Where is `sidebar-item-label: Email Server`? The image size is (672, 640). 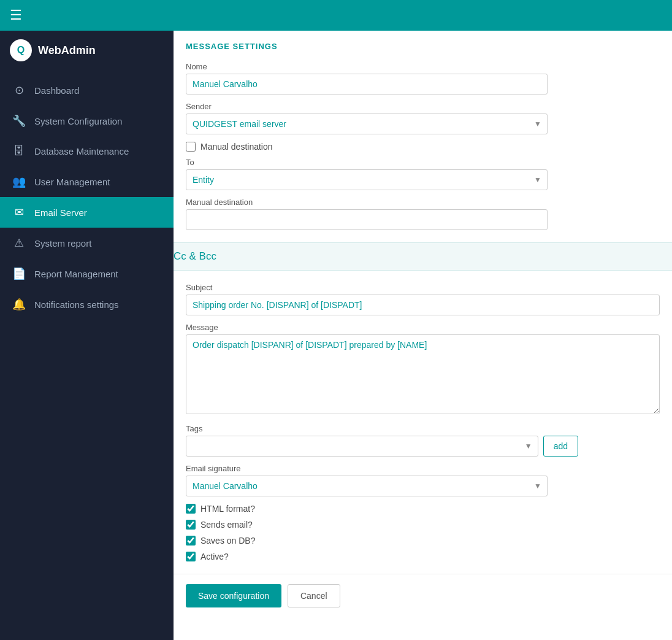 sidebar-item-label: Email Server is located at coordinates (61, 212).